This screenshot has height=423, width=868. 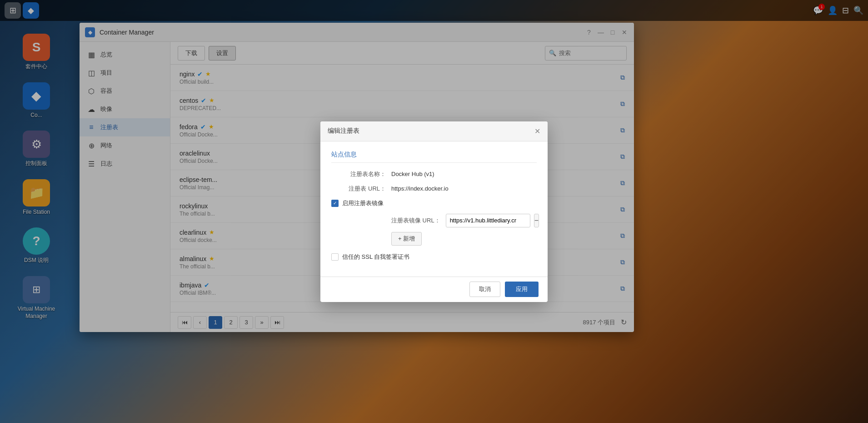 What do you see at coordinates (416, 221) in the screenshot?
I see `mirror-url-label: 注册表镜像 URL：` at bounding box center [416, 221].